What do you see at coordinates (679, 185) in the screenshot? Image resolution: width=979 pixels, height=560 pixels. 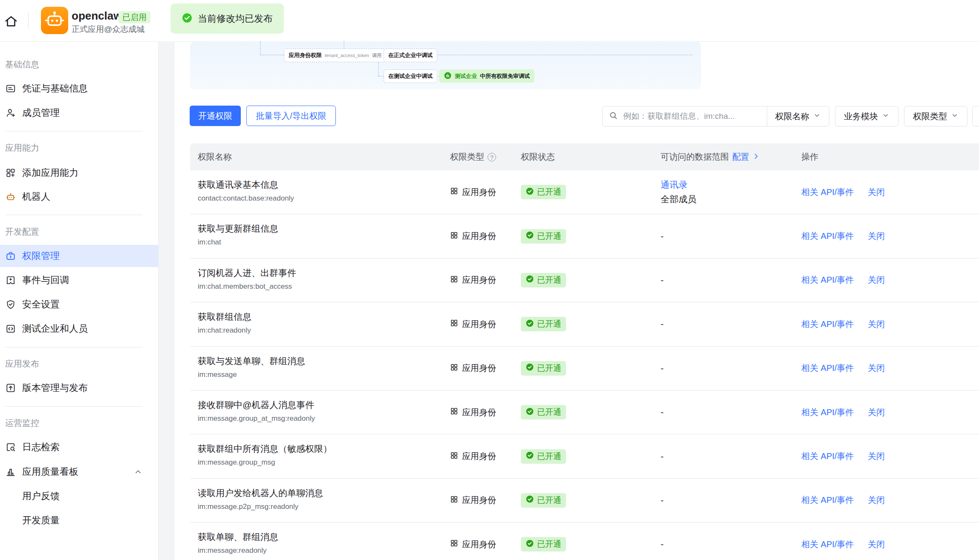 I see `scope-link: 通讯录` at bounding box center [679, 185].